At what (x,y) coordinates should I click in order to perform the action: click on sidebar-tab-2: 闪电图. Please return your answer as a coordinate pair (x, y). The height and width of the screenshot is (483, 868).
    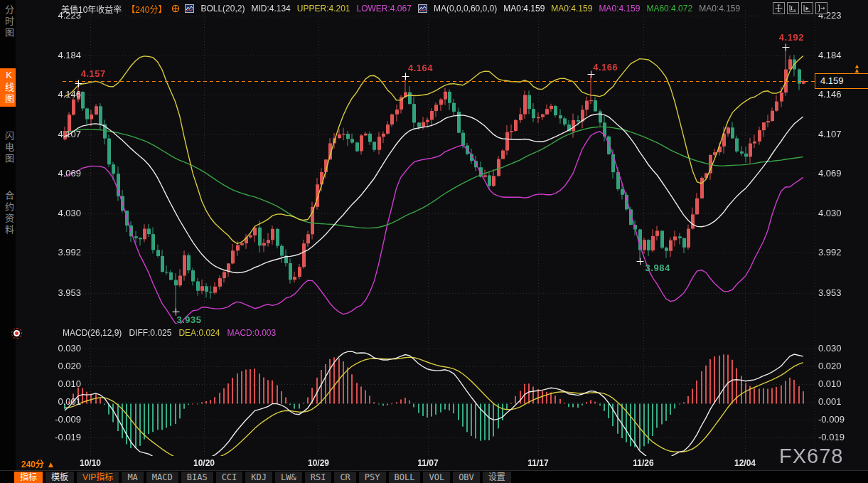
    Looking at the image, I should click on (8, 148).